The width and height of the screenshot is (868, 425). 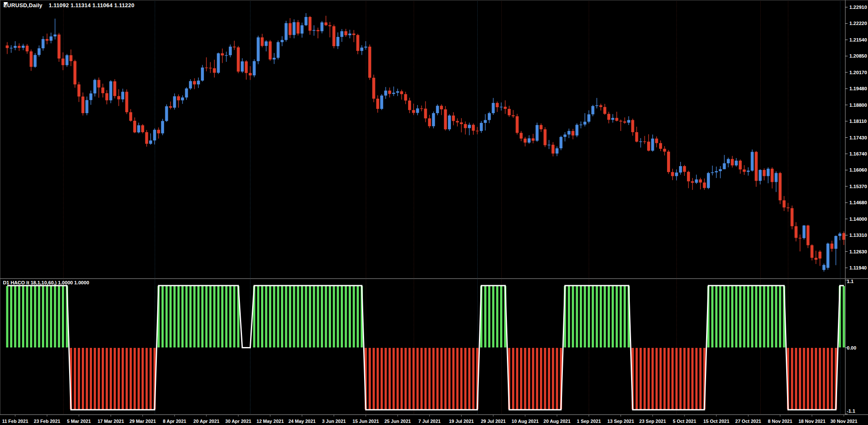 What do you see at coordinates (6, 4) in the screenshot?
I see `symbol-dropdown-icon` at bounding box center [6, 4].